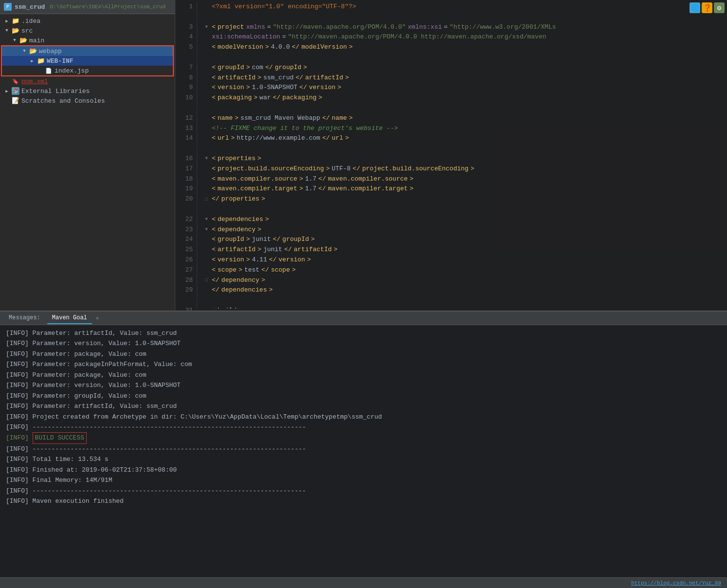 The height and width of the screenshot is (588, 727). What do you see at coordinates (462, 260) in the screenshot?
I see `code-line-26: <version>4.11</version>` at bounding box center [462, 260].